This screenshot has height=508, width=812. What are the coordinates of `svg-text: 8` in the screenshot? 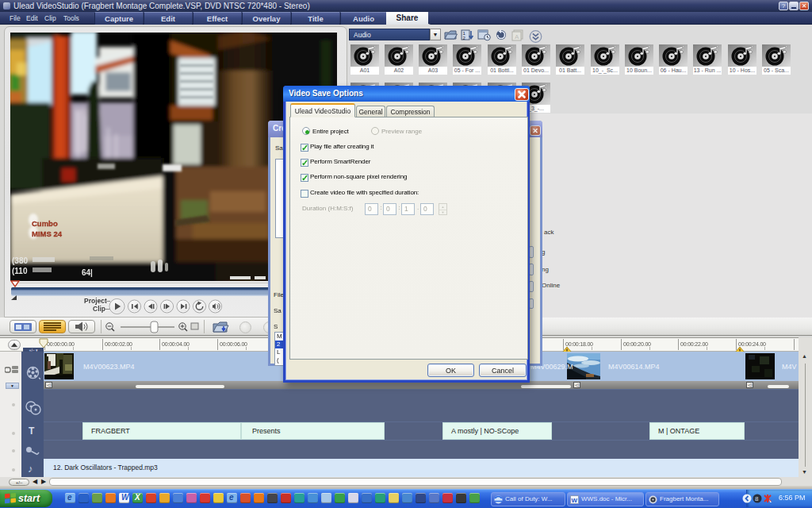 It's located at (756, 498).